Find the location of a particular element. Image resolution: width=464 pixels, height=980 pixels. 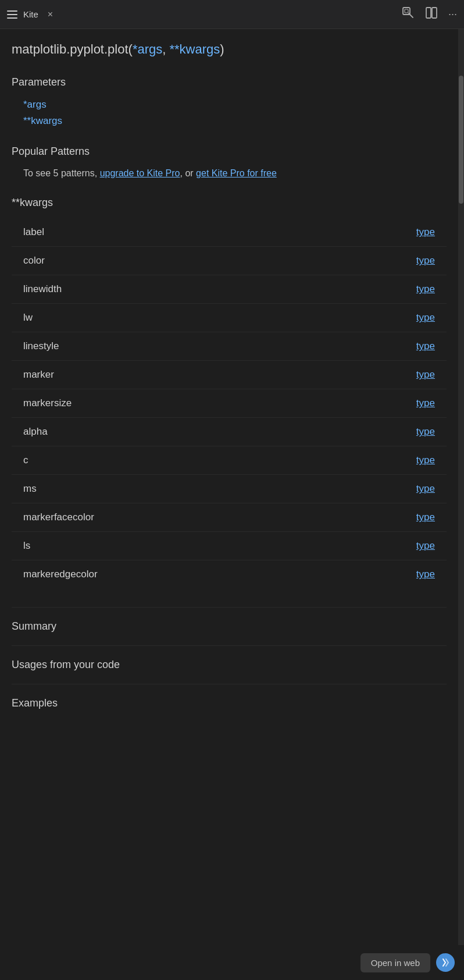

kwarg-name: linestyle is located at coordinates (41, 346).